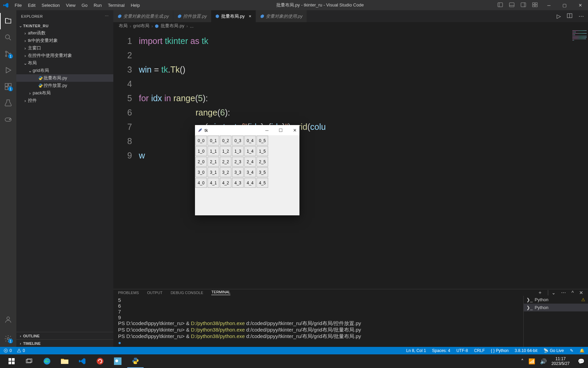  What do you see at coordinates (295, 130) in the screenshot?
I see `tk-close-button: ✕` at bounding box center [295, 130].